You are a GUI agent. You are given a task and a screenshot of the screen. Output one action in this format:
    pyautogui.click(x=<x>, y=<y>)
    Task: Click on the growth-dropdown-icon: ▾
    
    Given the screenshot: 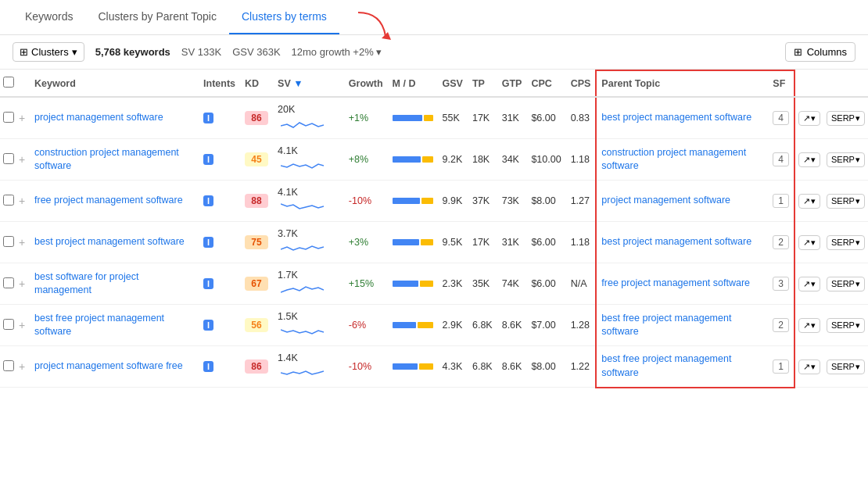 What is the action you would take?
    pyautogui.click(x=378, y=52)
    